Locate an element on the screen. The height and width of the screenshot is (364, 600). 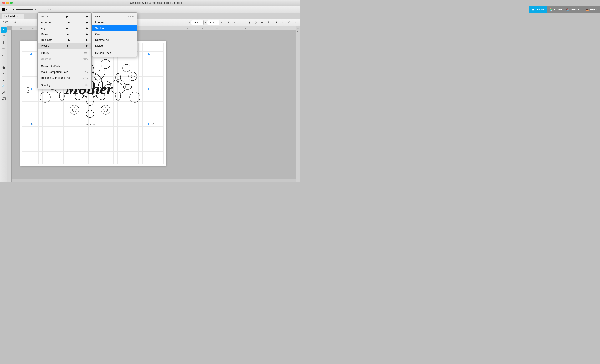
tab-close-button: ✕ is located at coordinates (17, 16).